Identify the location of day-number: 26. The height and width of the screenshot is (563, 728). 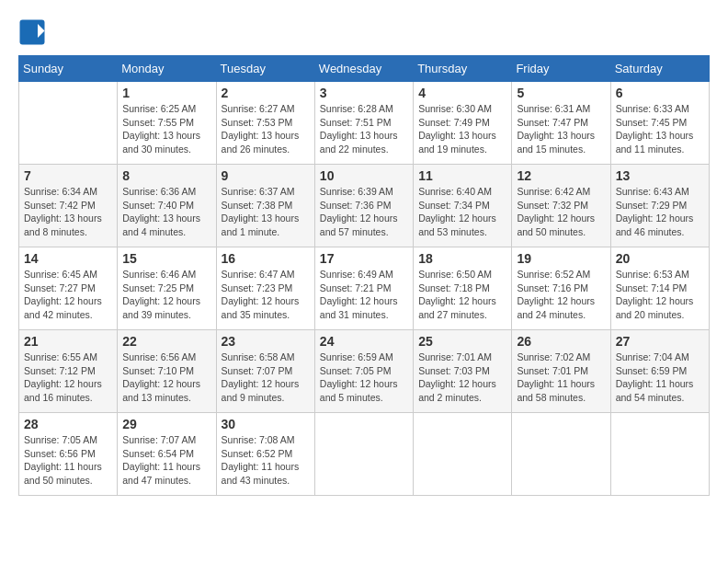
(561, 341).